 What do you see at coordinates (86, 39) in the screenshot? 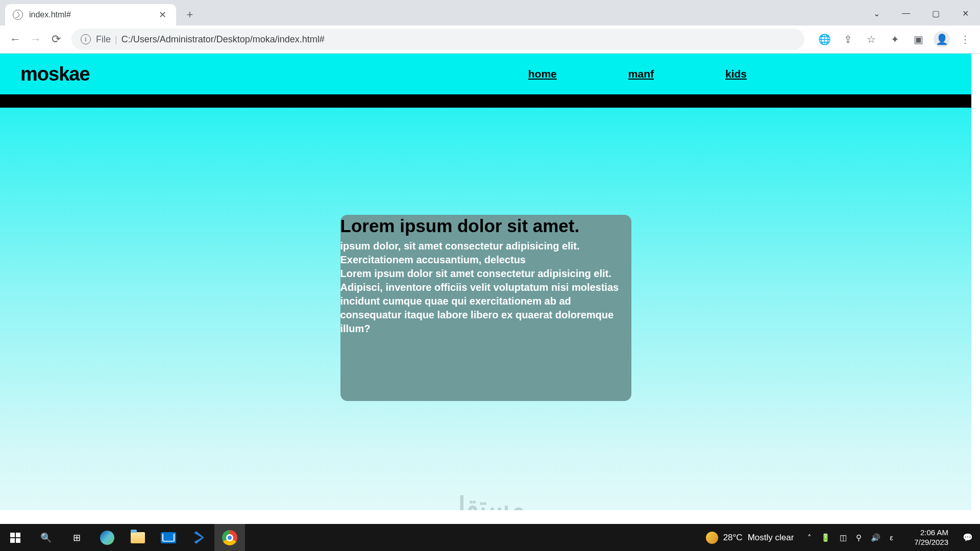
I see `site-info-icon: i` at bounding box center [86, 39].